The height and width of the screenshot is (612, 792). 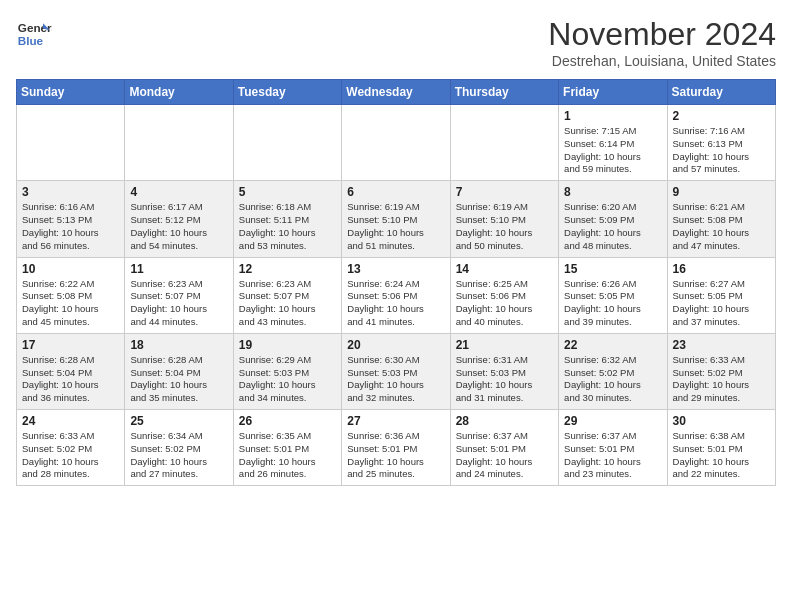 I want to click on calendar-cell: 3Sunrise: 6:16 AM Sunset: 5:13 PM Daylig…, so click(x=71, y=219).